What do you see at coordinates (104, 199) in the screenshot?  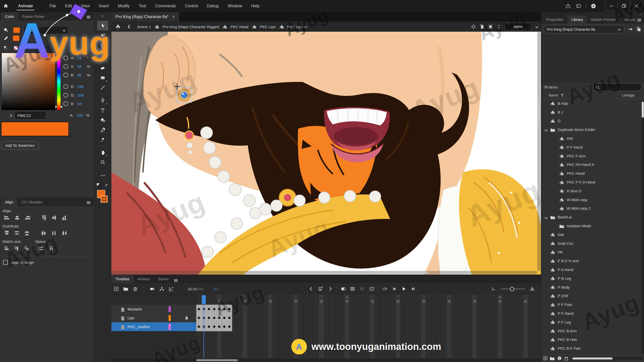 I see `stroke-color-swatch` at bounding box center [104, 199].